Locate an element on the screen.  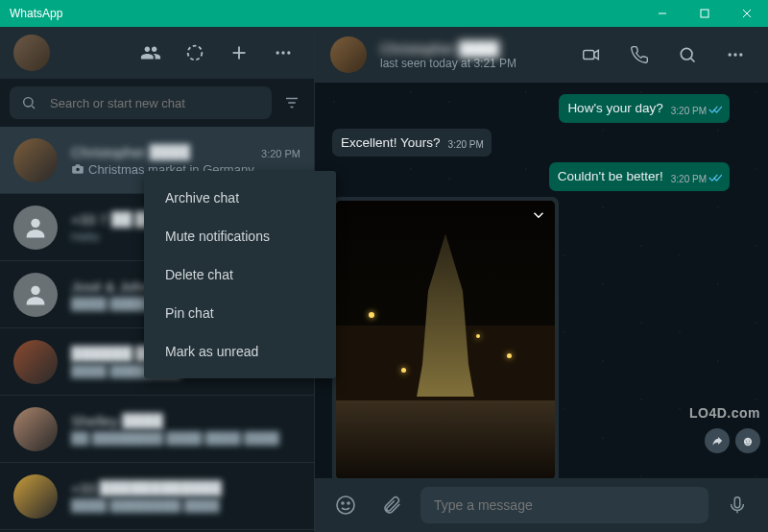
voice-call-icon is located at coordinates (639, 55).